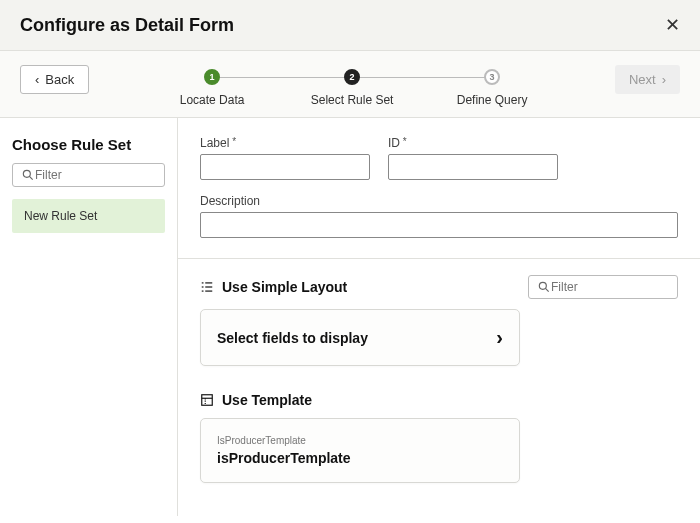  I want to click on layout-filter, so click(603, 287).